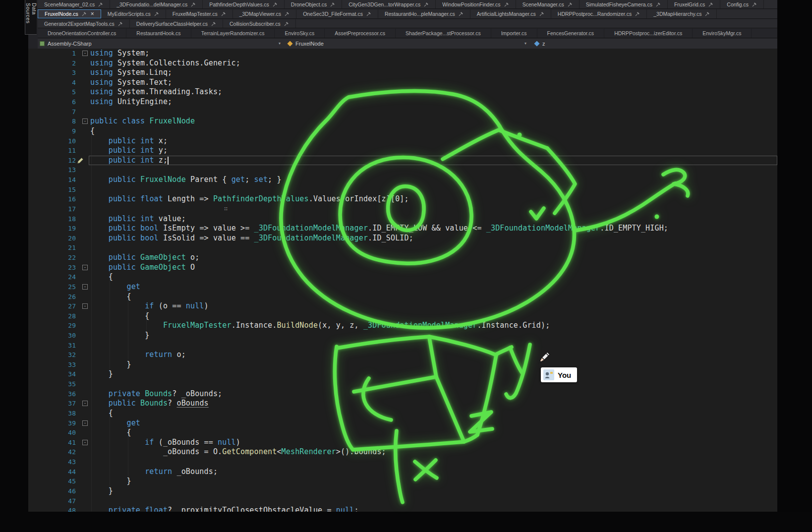 Image resolution: width=812 pixels, height=532 pixels. Describe the element at coordinates (403, 229) in the screenshot. I see `code-line: 19 public bool IsEmpty => value >= _3DFo…` at that location.